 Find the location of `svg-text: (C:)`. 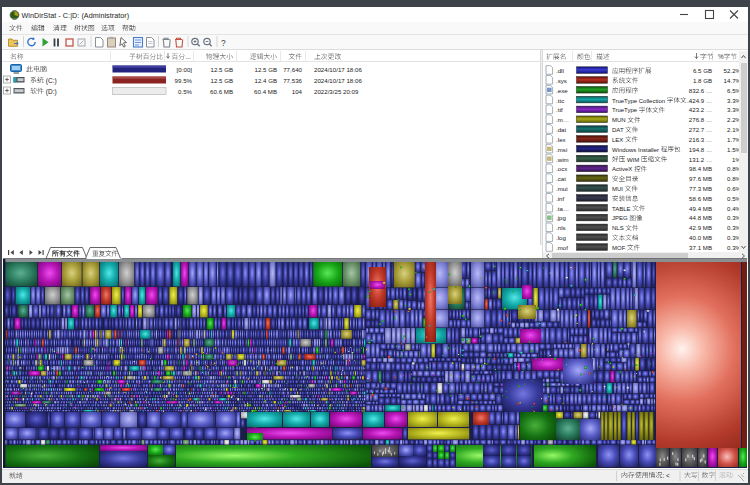

svg-text: (C:) is located at coordinates (52, 81).